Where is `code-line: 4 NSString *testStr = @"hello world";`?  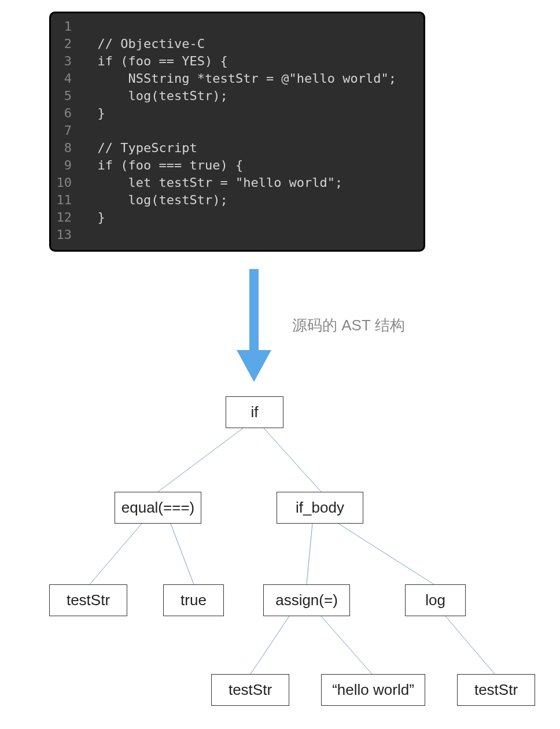 code-line: 4 NSString *testStr = @"hello world"; is located at coordinates (237, 79).